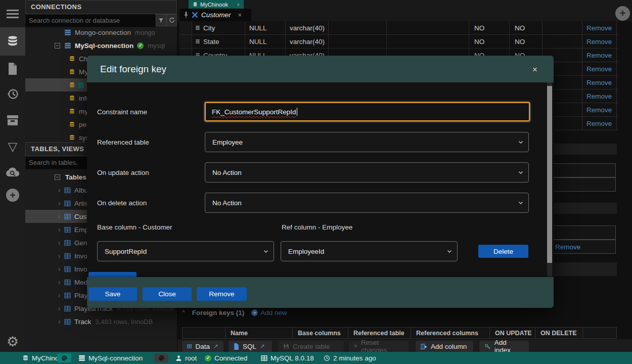 This screenshot has width=632, height=364. What do you see at coordinates (110, 358) in the screenshot?
I see `status-connection: MySql-connection` at bounding box center [110, 358].